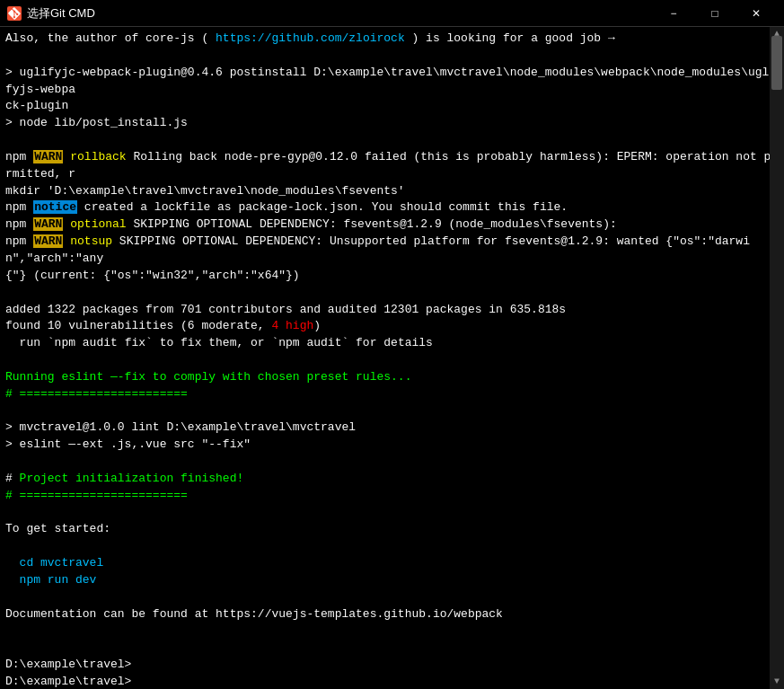 Image resolution: width=784 pixels, height=689 pixels. What do you see at coordinates (392, 166) in the screenshot?
I see `terminal-line-warn-rollback: npm WARN rollback Rolling back node-pre-…` at bounding box center [392, 166].